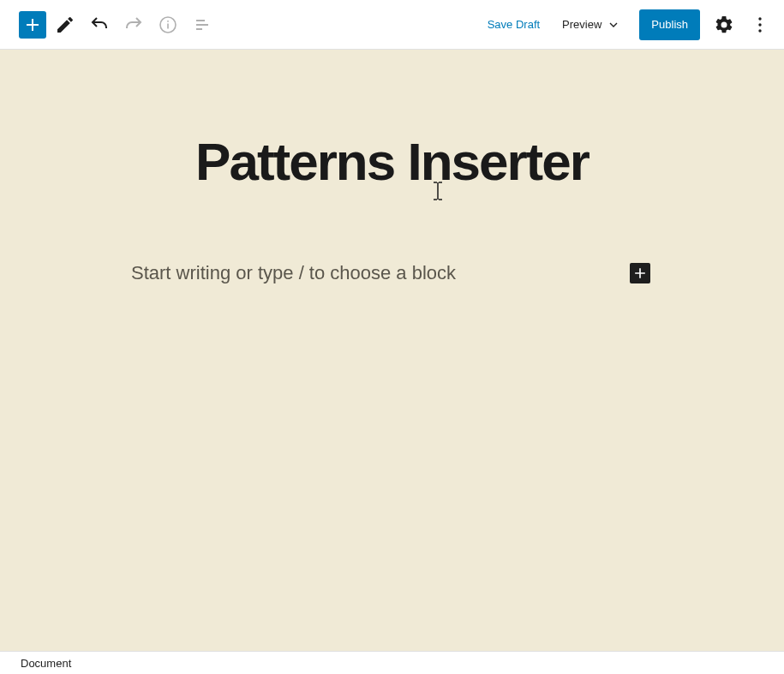 Image resolution: width=784 pixels, height=674 pixels. I want to click on editor-footer: Document, so click(392, 663).